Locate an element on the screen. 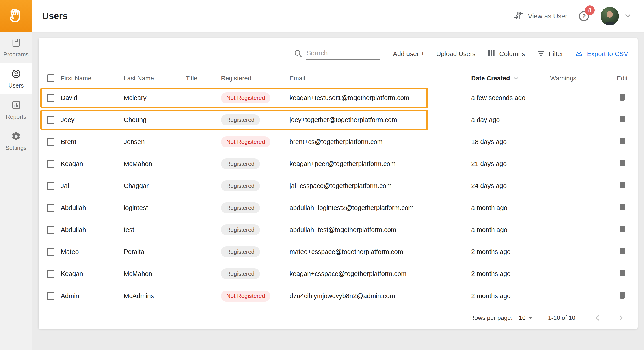 This screenshot has height=350, width=644. sidebar-item-users: Users is located at coordinates (16, 79).